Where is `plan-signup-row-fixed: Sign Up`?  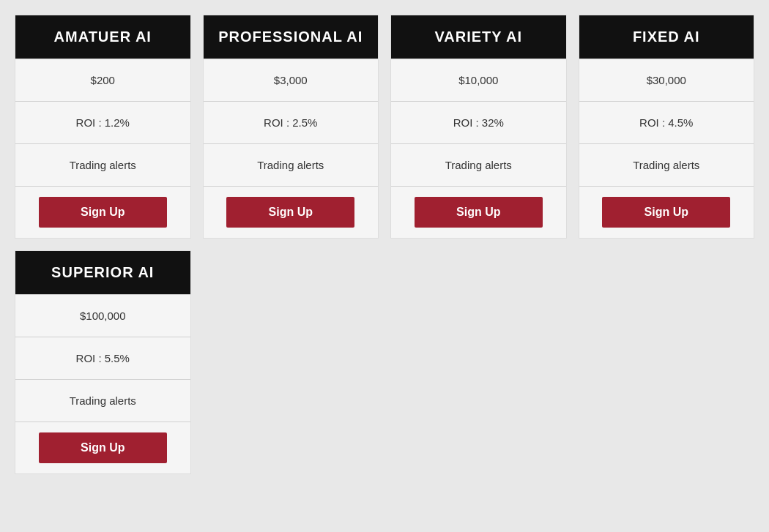 plan-signup-row-fixed: Sign Up is located at coordinates (666, 212).